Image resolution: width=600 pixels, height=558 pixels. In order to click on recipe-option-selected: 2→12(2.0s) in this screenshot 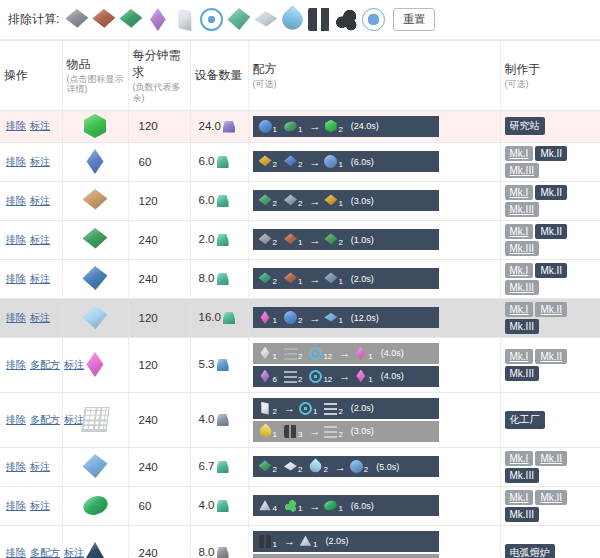, I will do `click(346, 408)`.